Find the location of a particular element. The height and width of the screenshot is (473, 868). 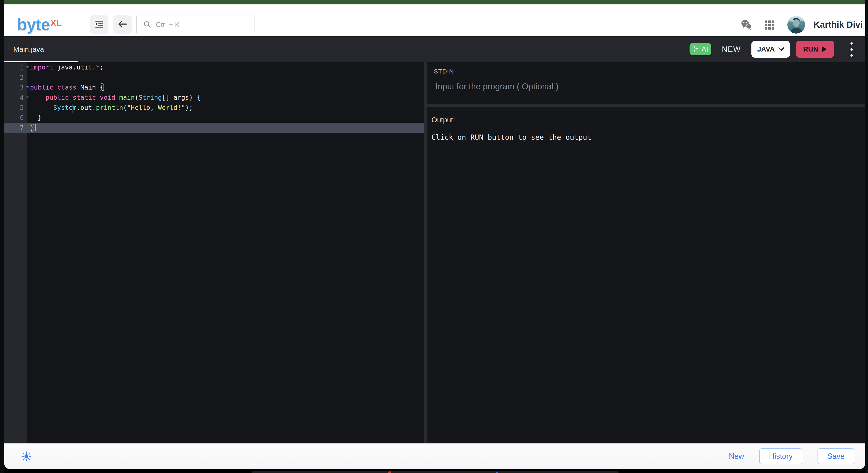

chat-support-button is located at coordinates (747, 25).